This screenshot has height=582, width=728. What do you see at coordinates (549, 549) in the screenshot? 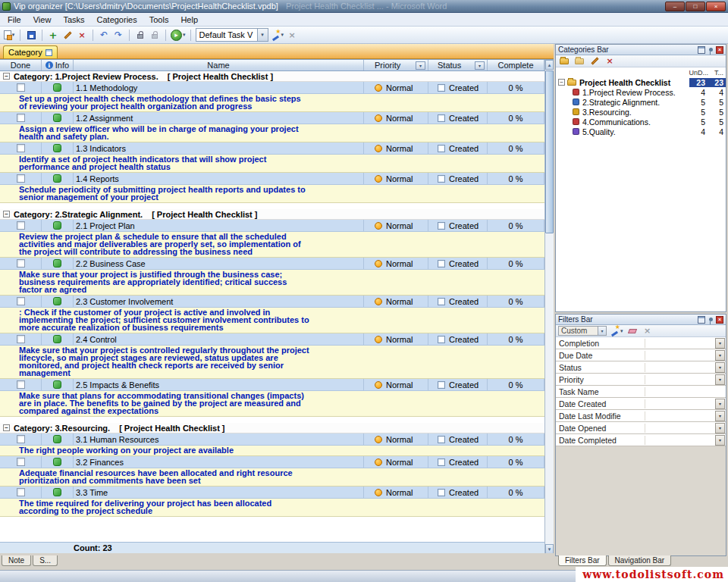
I see `scroll-down-icon: ▼` at bounding box center [549, 549].